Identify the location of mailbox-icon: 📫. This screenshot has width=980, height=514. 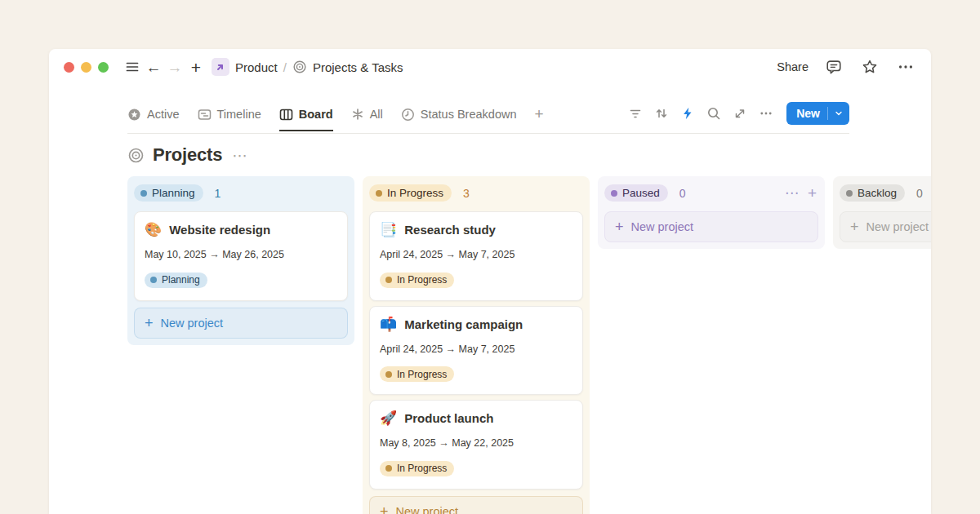
(389, 325).